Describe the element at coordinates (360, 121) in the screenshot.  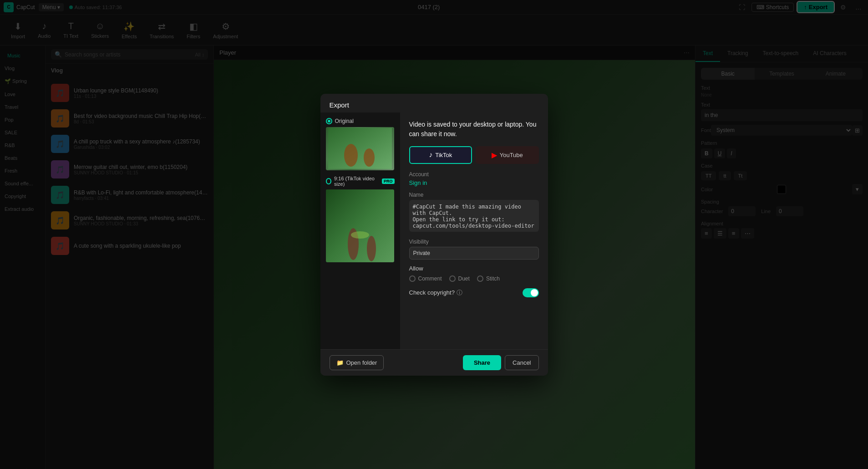
I see `preview-original-label: Original` at that location.